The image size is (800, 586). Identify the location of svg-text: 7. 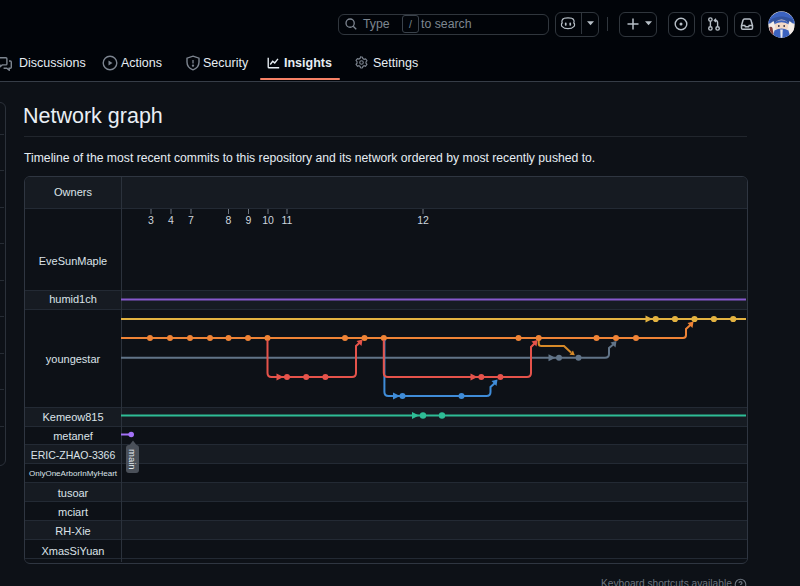
(191, 220).